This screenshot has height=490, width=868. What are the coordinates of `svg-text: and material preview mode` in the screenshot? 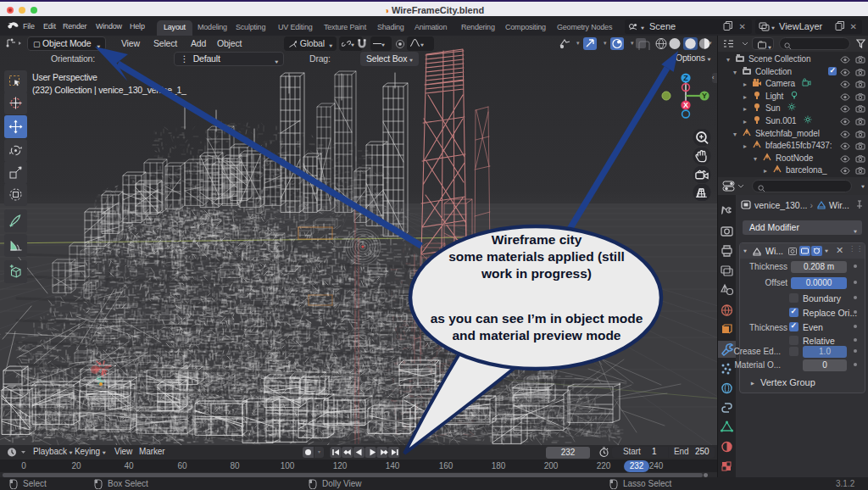 It's located at (537, 336).